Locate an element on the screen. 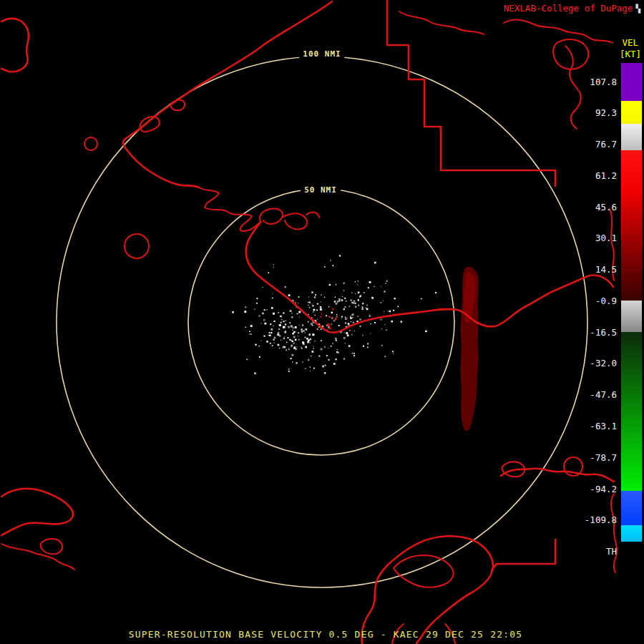 Image resolution: width=644 pixels, height=644 pixels. colorbar-tick: 45.6 is located at coordinates (592, 208).